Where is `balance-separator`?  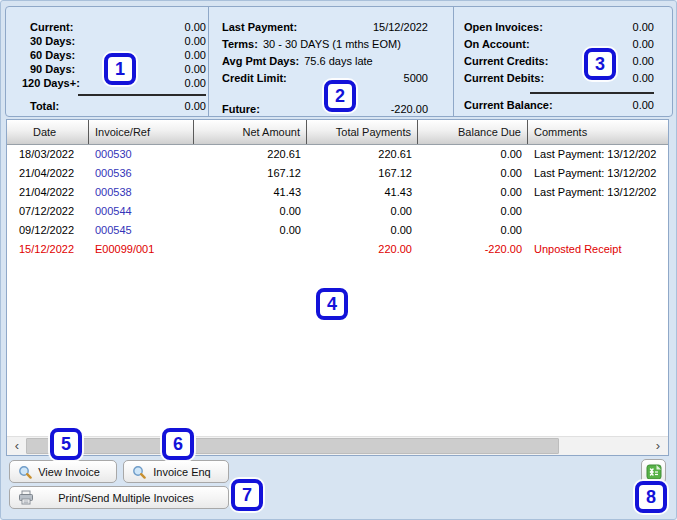 balance-separator is located at coordinates (592, 93).